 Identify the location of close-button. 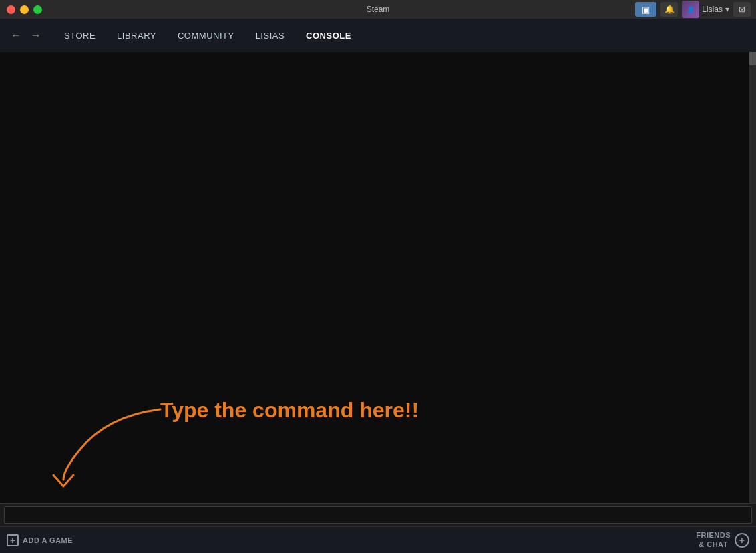
(11, 9).